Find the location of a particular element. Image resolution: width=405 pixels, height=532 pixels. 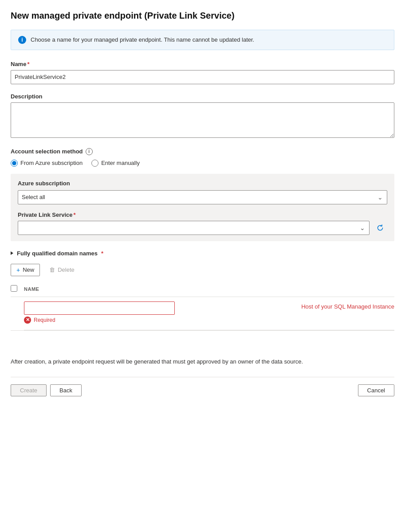

private-link-dropdown-wrapper: ⌄ is located at coordinates (193, 228).